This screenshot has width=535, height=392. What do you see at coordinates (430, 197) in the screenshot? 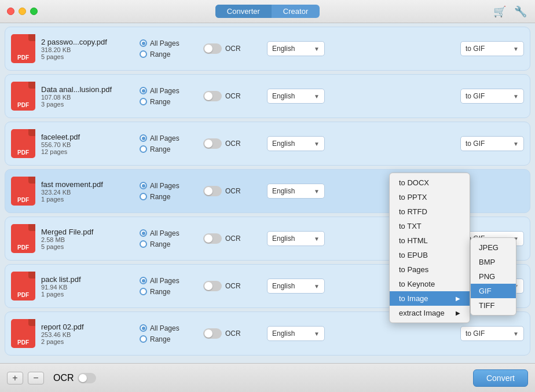
I see `menu-item-pptx: to PPTX` at bounding box center [430, 197].